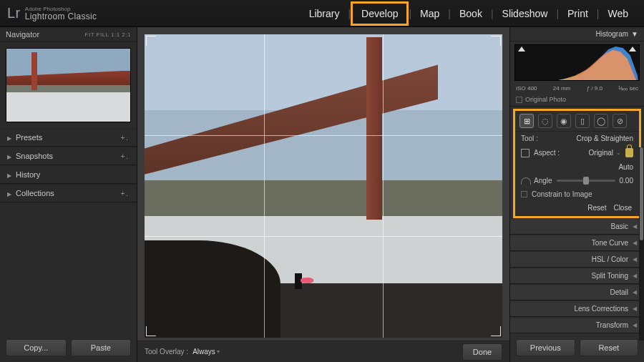  What do you see at coordinates (577, 309) in the screenshot?
I see `panel-lens: Lens Corrections◀` at bounding box center [577, 309].